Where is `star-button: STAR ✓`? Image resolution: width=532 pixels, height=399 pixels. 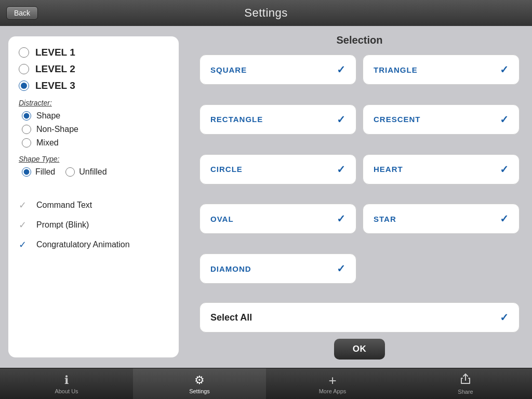 star-button: STAR ✓ is located at coordinates (441, 219).